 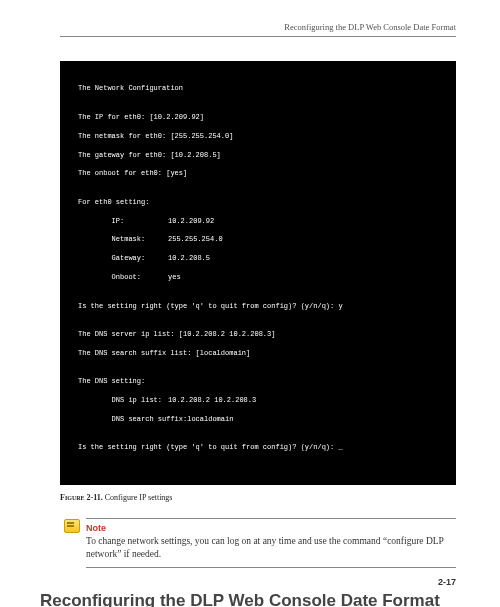 What do you see at coordinates (258, 118) in the screenshot?
I see `terminal-line: The IP for eth0: [10.2.209.92]` at bounding box center [258, 118].